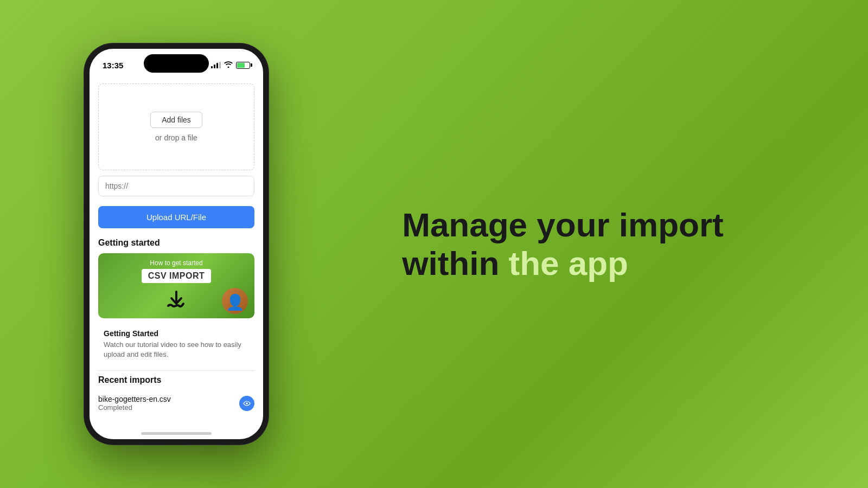 Image resolution: width=868 pixels, height=488 pixels. Describe the element at coordinates (247, 403) in the screenshot. I see `view-import-button` at that location.